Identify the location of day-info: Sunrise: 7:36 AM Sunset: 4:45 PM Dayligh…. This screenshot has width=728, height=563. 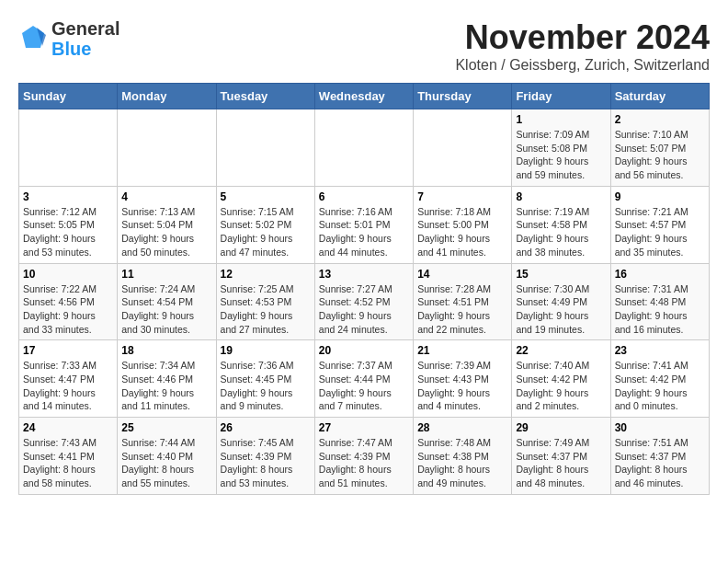
(266, 386).